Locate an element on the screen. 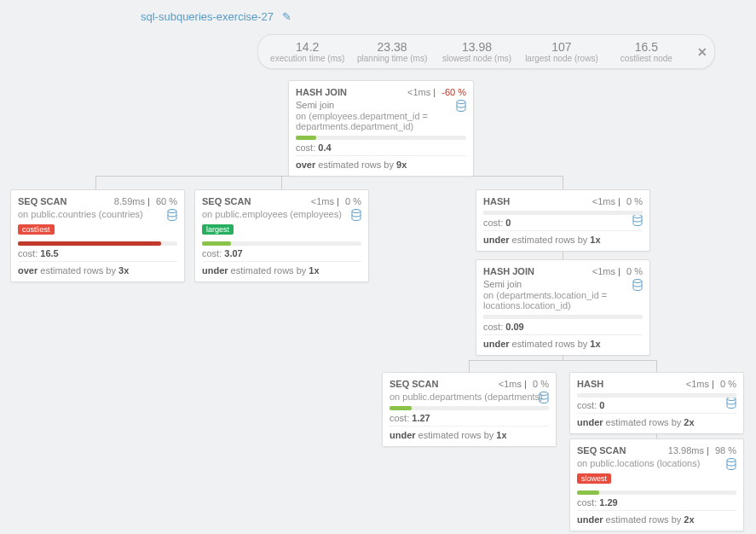 The width and height of the screenshot is (756, 534). node-seq-scan-countries: SEQ SCAN8.59ms | 60 % on public.countrie… is located at coordinates (97, 235).